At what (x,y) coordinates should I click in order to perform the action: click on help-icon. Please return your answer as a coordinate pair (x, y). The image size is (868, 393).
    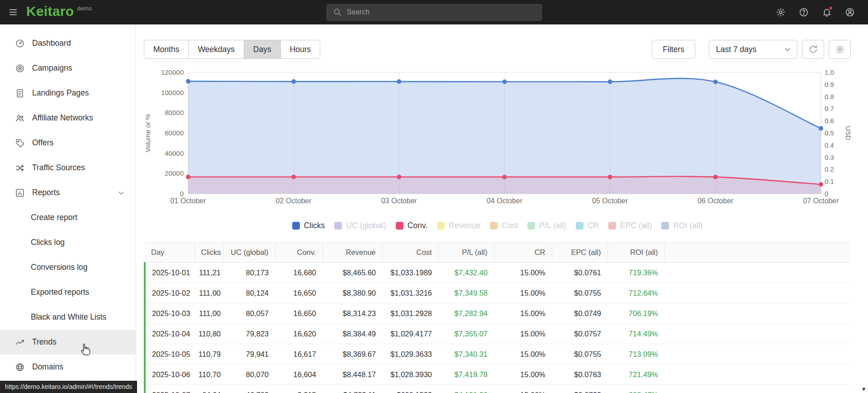
    Looking at the image, I should click on (804, 12).